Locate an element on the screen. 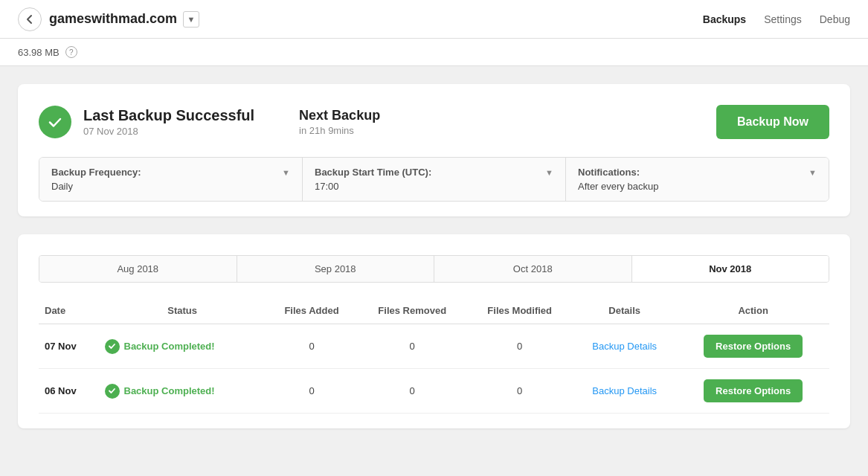 The image size is (868, 476). last-backup-date: 07 Nov 2018 is located at coordinates (169, 131).